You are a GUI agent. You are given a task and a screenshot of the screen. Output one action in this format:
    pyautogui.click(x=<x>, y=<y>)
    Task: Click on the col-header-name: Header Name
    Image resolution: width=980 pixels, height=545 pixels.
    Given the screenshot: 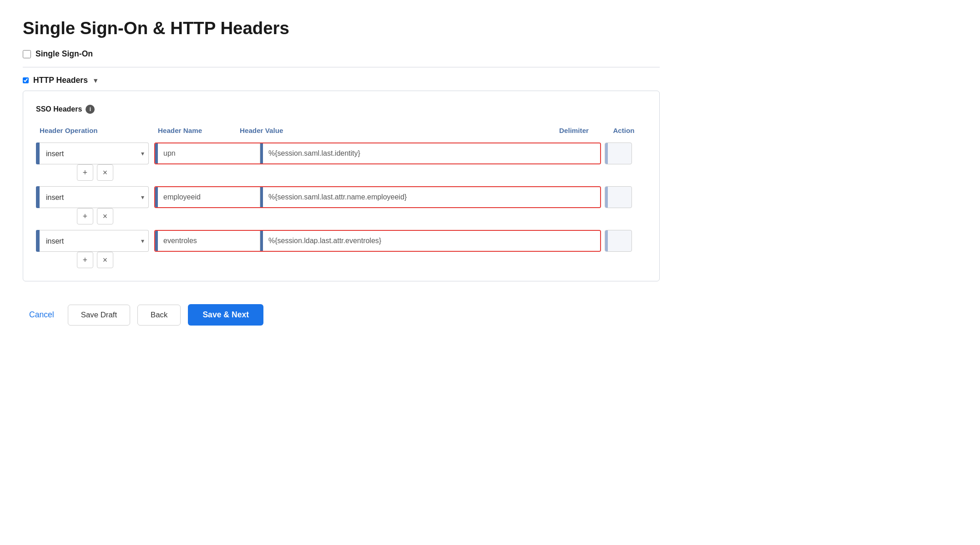 What is the action you would take?
    pyautogui.click(x=195, y=130)
    